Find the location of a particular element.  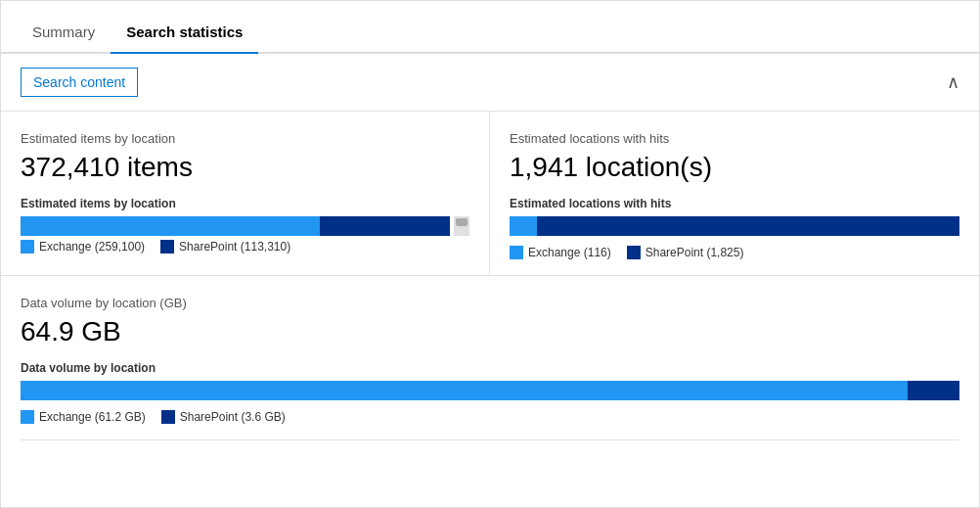

legend-dot-sharepoint is located at coordinates (167, 247).